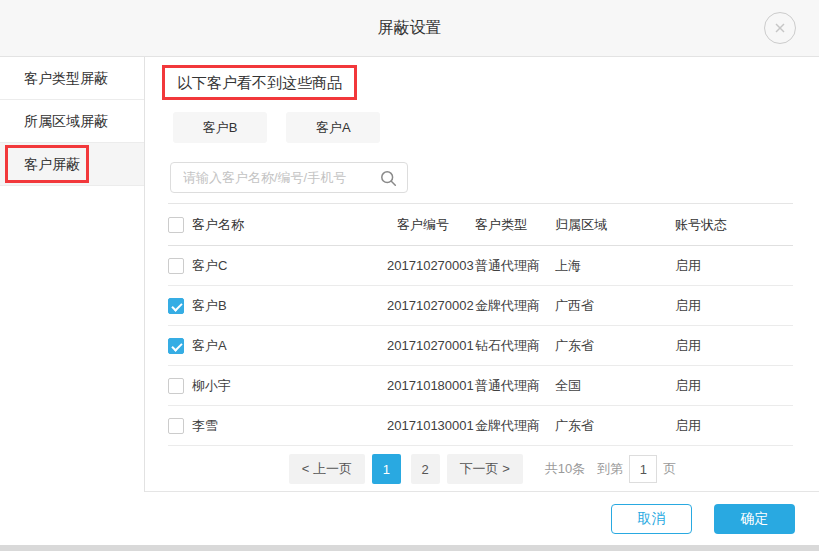  I want to click on confirm-button: 确定, so click(754, 519).